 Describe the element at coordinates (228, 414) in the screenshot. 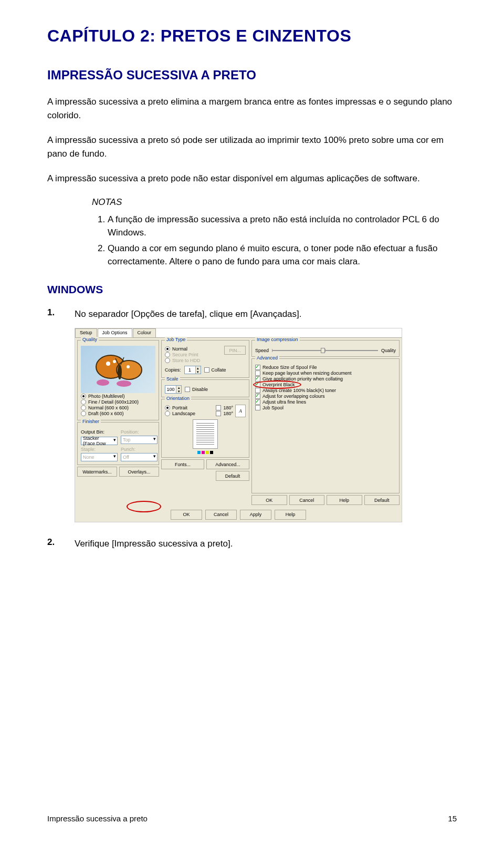

I see `landscape-180-label: 180°` at that location.